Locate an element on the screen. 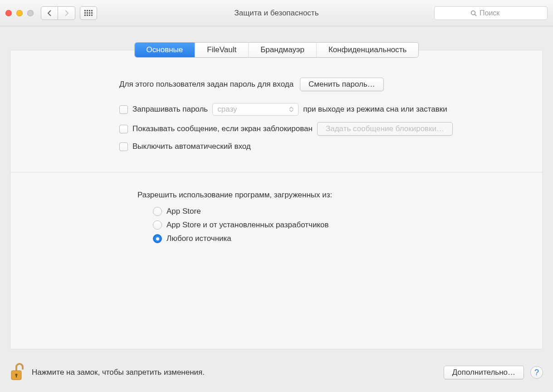 The width and height of the screenshot is (553, 392). nav-buttons is located at coordinates (58, 13).